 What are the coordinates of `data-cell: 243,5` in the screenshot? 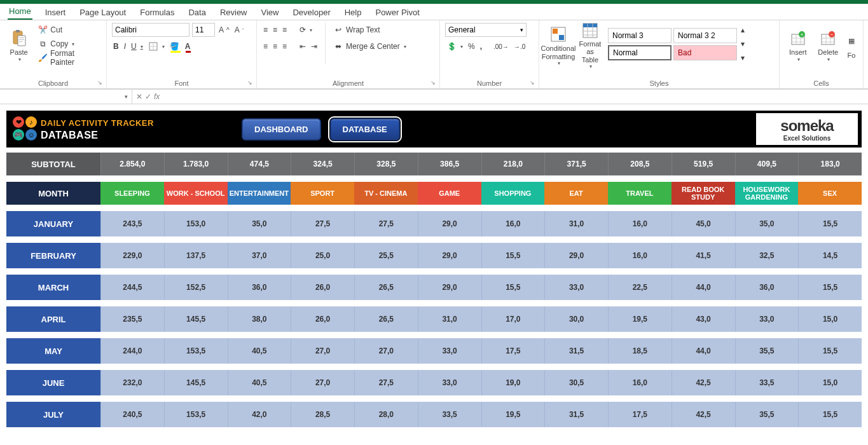 It's located at (132, 224).